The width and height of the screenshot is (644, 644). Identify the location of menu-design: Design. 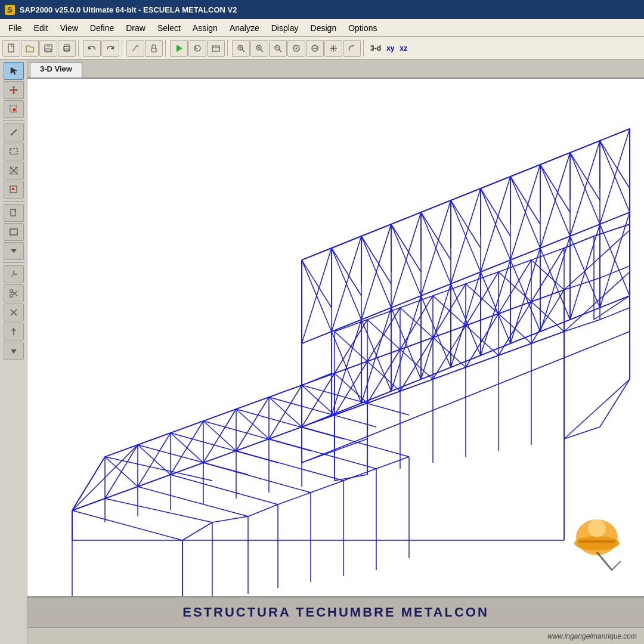
(324, 28).